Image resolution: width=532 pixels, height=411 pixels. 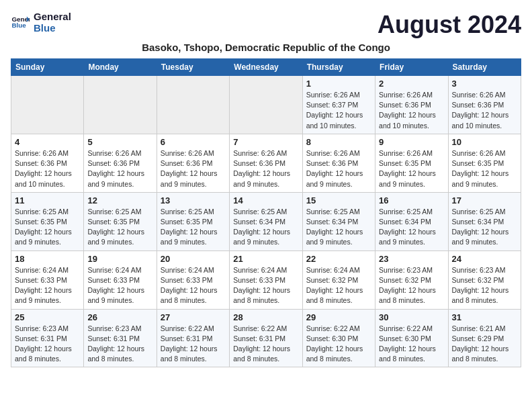 What do you see at coordinates (193, 163) in the screenshot?
I see `calendar-day-cell: 6Sunrise: 6:26 AM Sunset: 6:36 PM Daylig…` at bounding box center [193, 163].